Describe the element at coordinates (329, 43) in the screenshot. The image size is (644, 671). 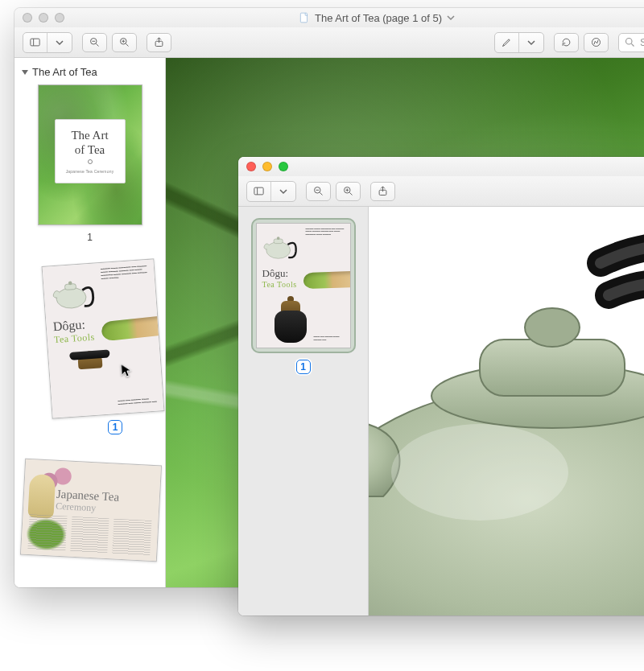
I see `toolbar: Search` at that location.